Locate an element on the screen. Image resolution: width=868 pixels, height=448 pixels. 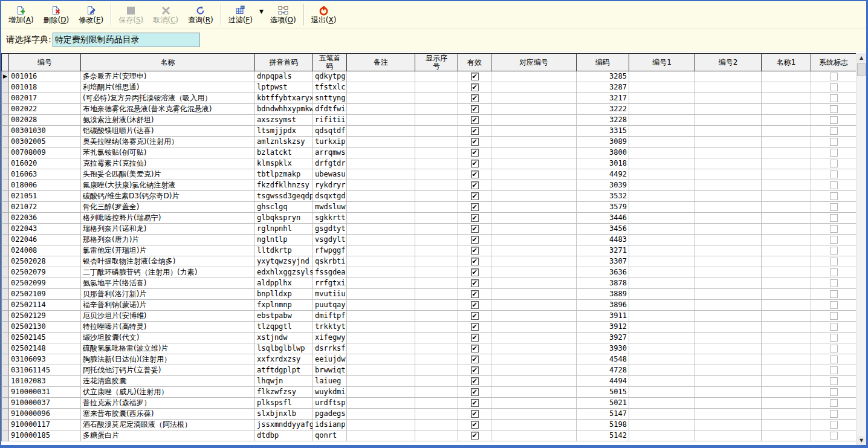
table-row: 03106093胸腺法新(日达仙)(注射用）xxfxrdxzsyeeiujdw✔… is located at coordinates (429, 360).